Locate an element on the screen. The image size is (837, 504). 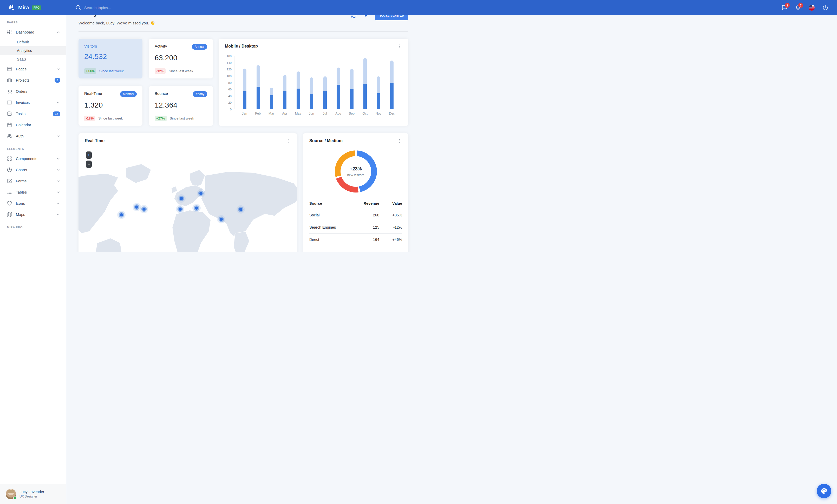
map-marker-chicago is located at coordinates (137, 207).